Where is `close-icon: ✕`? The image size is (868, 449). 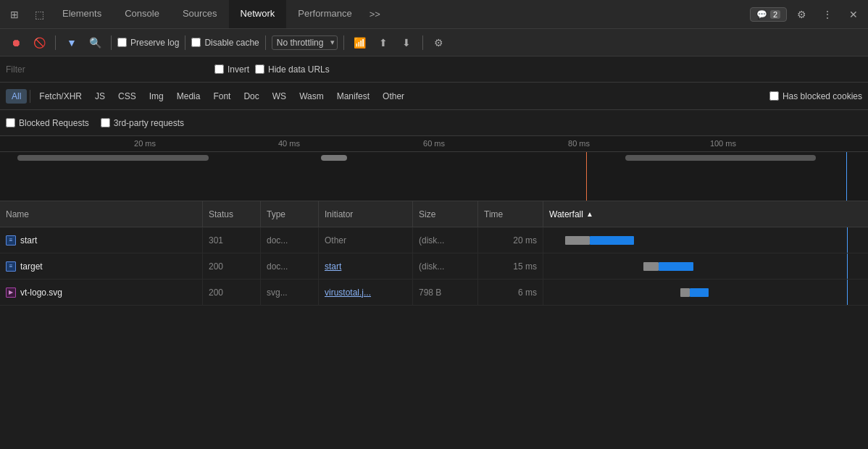 close-icon: ✕ is located at coordinates (854, 14).